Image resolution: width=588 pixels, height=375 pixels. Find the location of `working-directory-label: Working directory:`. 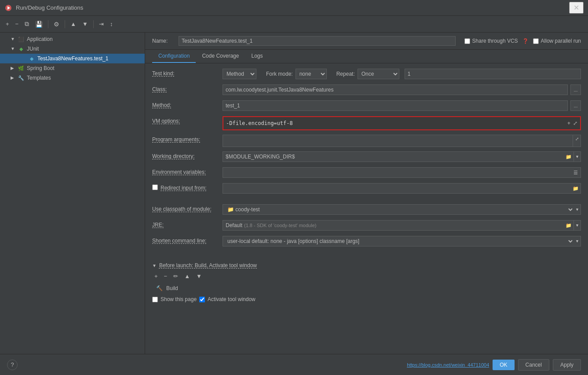

working-directory-label: Working directory: is located at coordinates (187, 155).